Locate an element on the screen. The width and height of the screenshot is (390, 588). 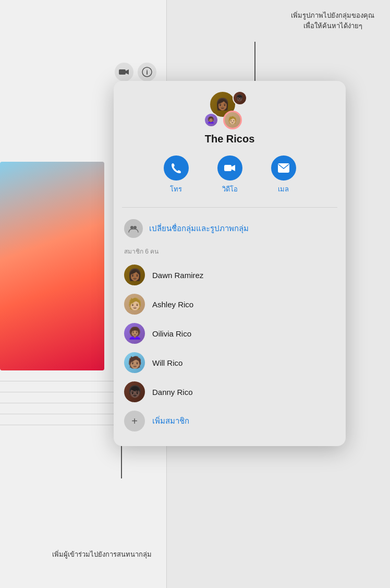
mail-button-label: เมล is located at coordinates (284, 189).